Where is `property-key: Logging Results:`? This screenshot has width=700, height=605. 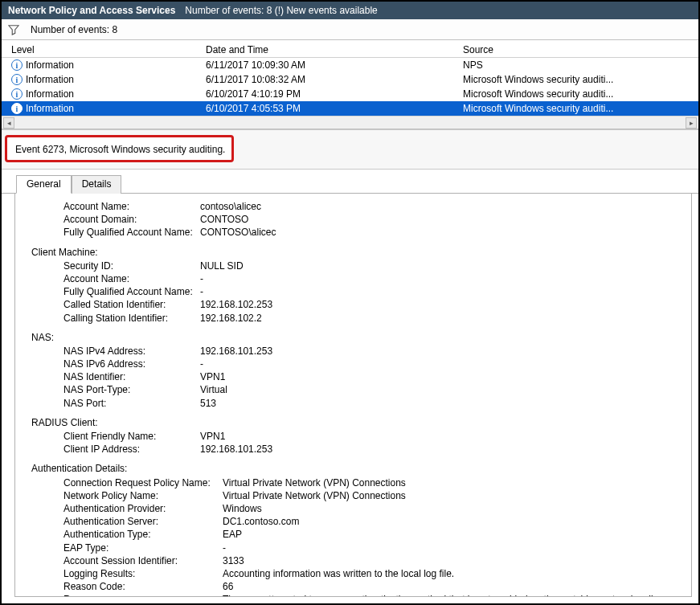 property-key: Logging Results: is located at coordinates (127, 574).